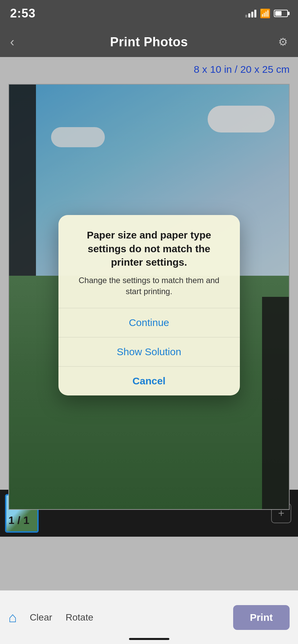 The image size is (298, 644). Describe the element at coordinates (265, 13) in the screenshot. I see `wifi-icon: 📶` at that location.